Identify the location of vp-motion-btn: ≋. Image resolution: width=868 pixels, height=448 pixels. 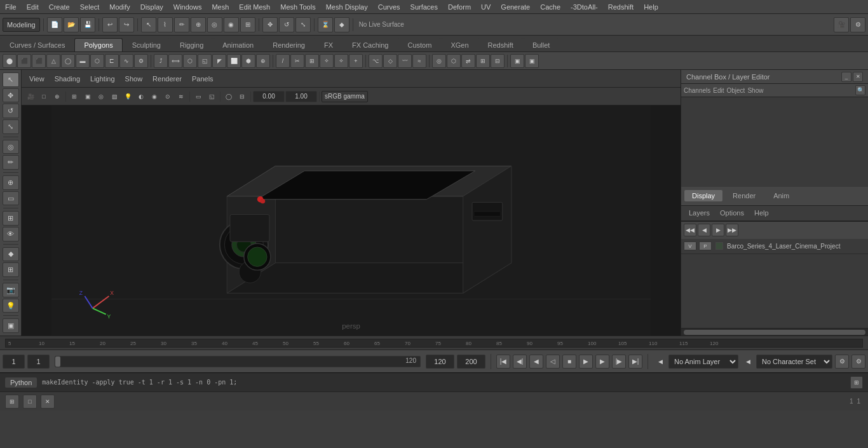
(181, 97).